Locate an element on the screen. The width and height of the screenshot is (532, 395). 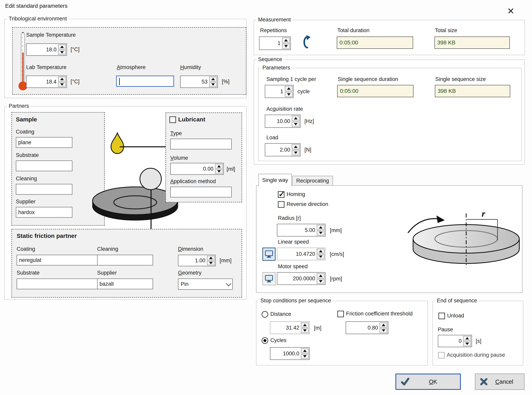
radius-value: 5.00 is located at coordinates (297, 230).